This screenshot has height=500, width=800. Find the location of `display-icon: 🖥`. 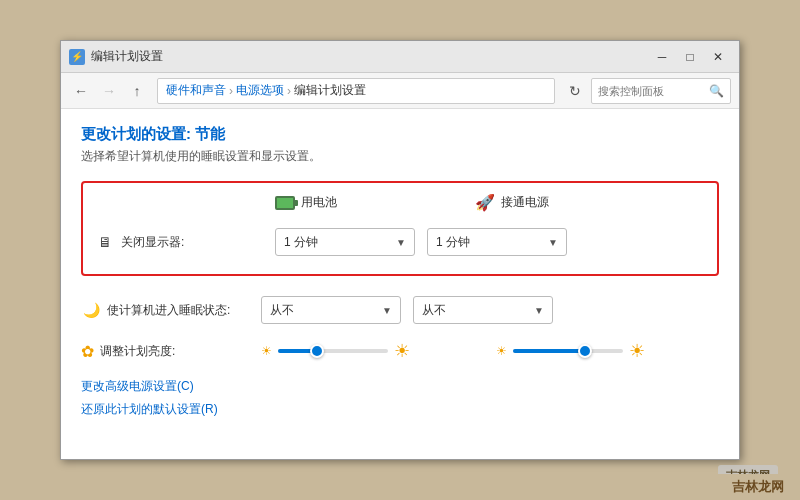

display-icon: 🖥 is located at coordinates (105, 242).